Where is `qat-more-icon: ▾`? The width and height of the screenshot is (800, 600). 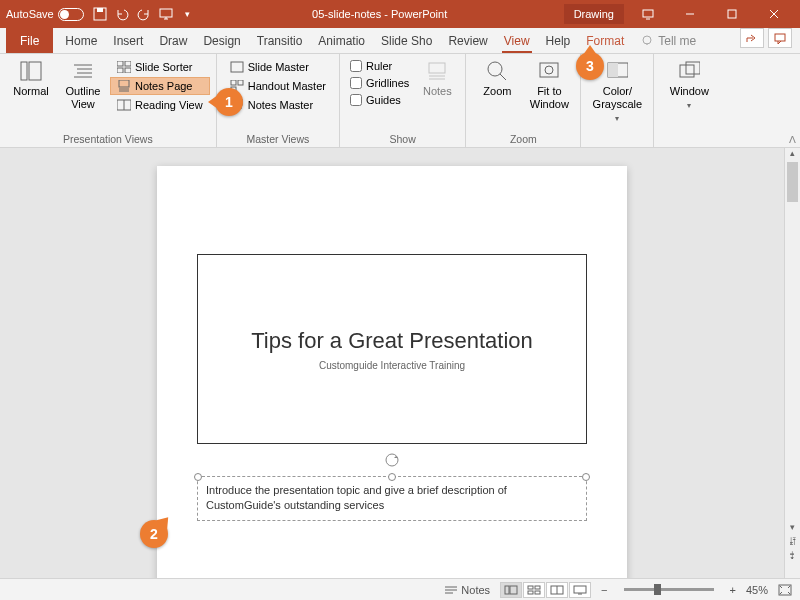 qat-more-icon: ▾ is located at coordinates (188, 14).